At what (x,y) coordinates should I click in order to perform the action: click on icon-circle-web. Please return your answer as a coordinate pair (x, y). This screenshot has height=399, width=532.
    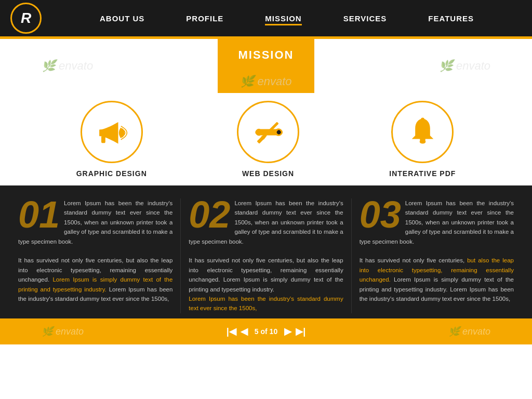
    Looking at the image, I should click on (268, 132).